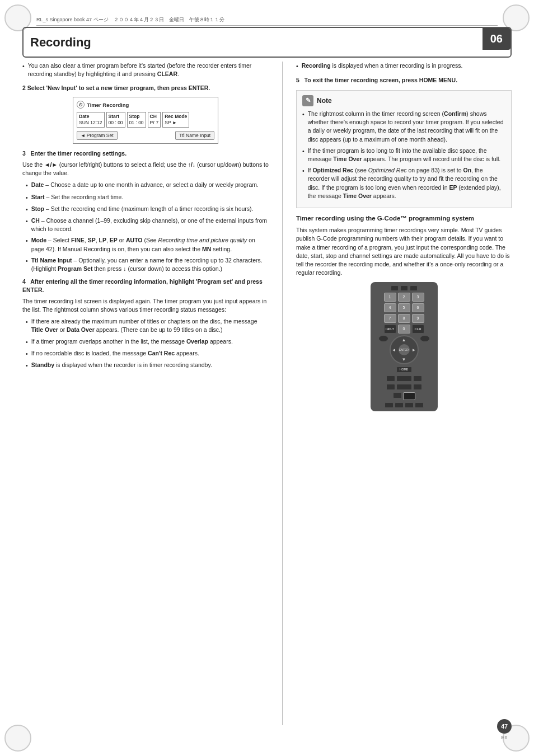 This screenshot has height=756, width=534. Describe the element at coordinates (404, 66) in the screenshot. I see `recording-bullet: • Recording is displayed when a timer re…` at that location.